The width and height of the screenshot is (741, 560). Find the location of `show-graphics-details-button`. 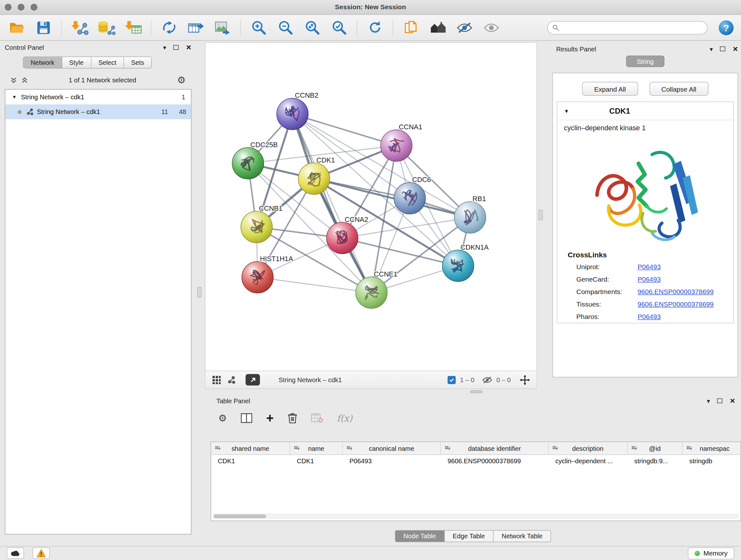

show-graphics-details-button is located at coordinates (464, 27).